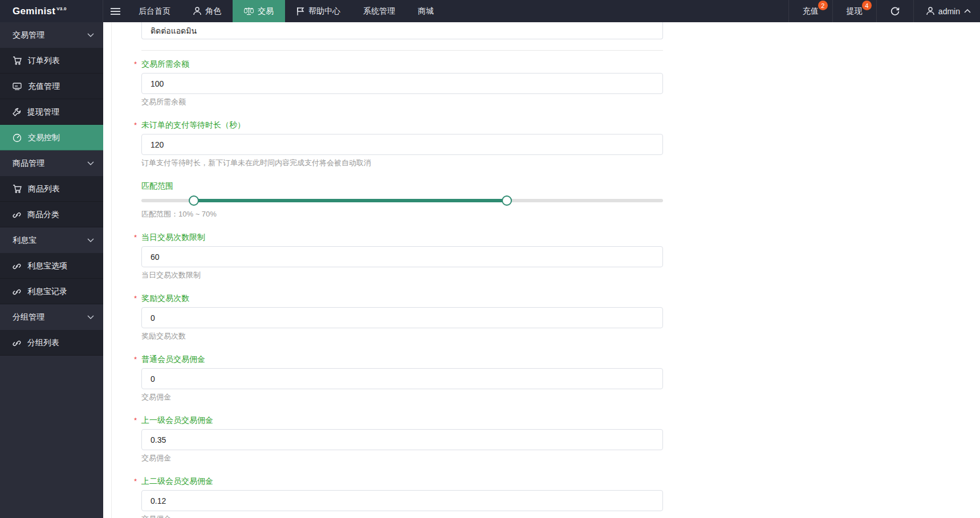 Image resolution: width=980 pixels, height=518 pixels. I want to click on sidebar-item-withdraw-management: 提现管理, so click(51, 112).